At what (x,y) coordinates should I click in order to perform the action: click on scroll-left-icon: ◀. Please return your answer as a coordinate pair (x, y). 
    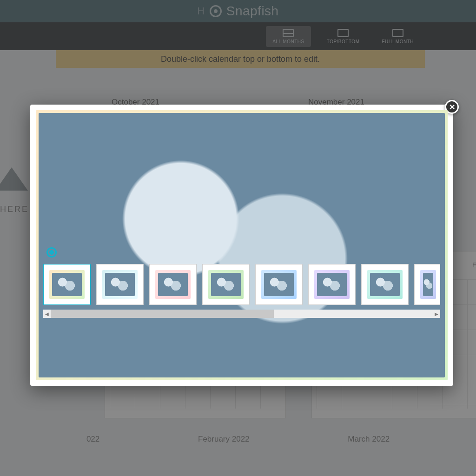
    Looking at the image, I should click on (47, 314).